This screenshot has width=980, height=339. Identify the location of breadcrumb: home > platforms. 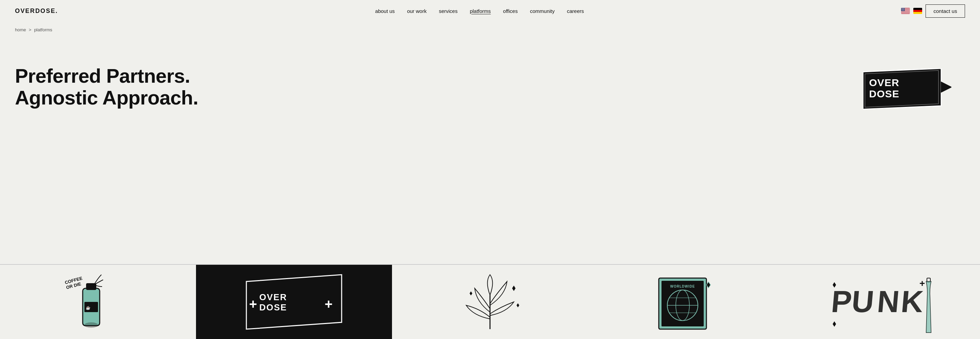
(490, 30).